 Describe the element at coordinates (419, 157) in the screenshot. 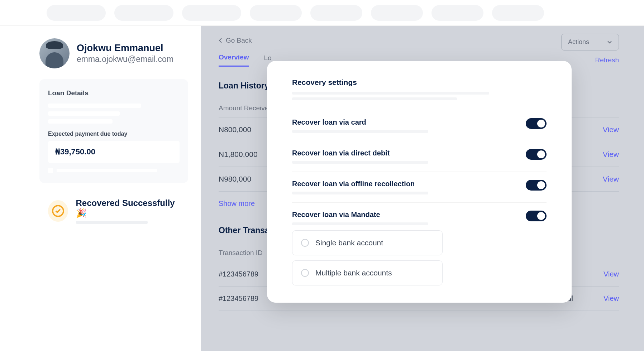

I see `setting-direct-debit: Recover loan via direct debit` at that location.